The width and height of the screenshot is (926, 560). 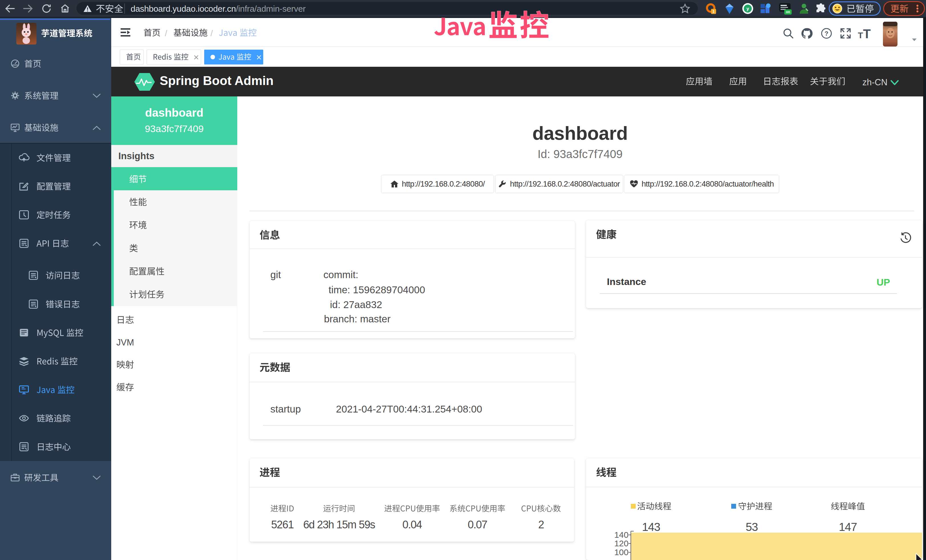 I want to click on svg-text: y, so click(x=748, y=9).